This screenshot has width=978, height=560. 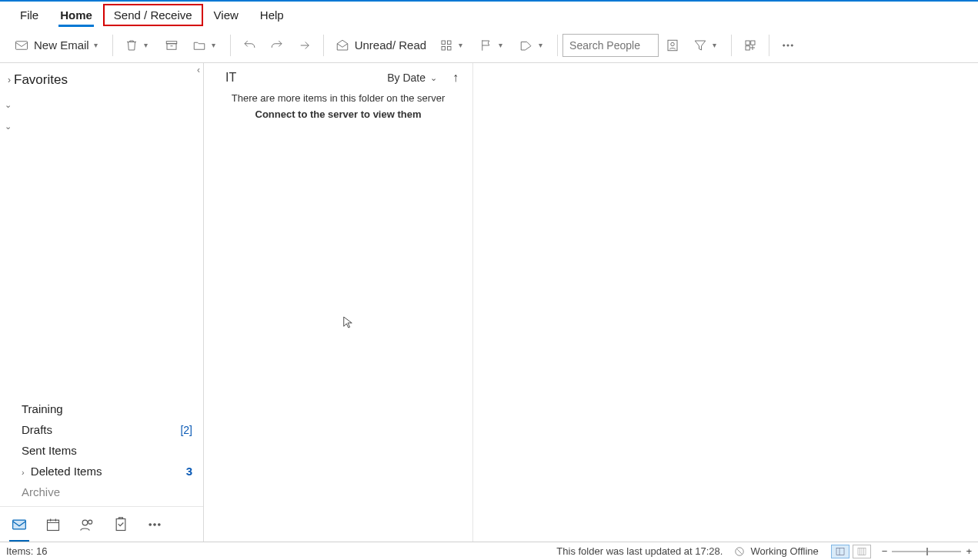 I want to click on categorize-button: ▾, so click(x=452, y=45).